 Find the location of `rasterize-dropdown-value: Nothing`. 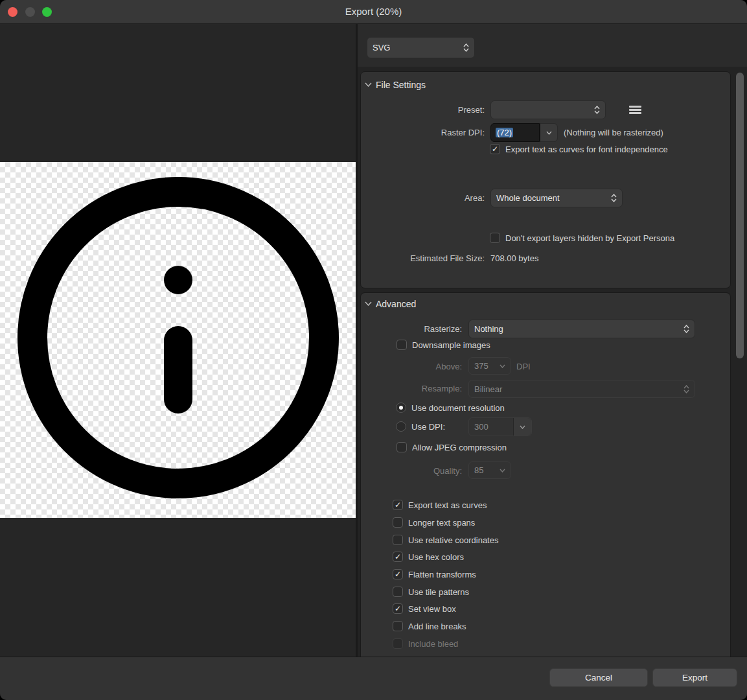

rasterize-dropdown-value: Nothing is located at coordinates (577, 329).